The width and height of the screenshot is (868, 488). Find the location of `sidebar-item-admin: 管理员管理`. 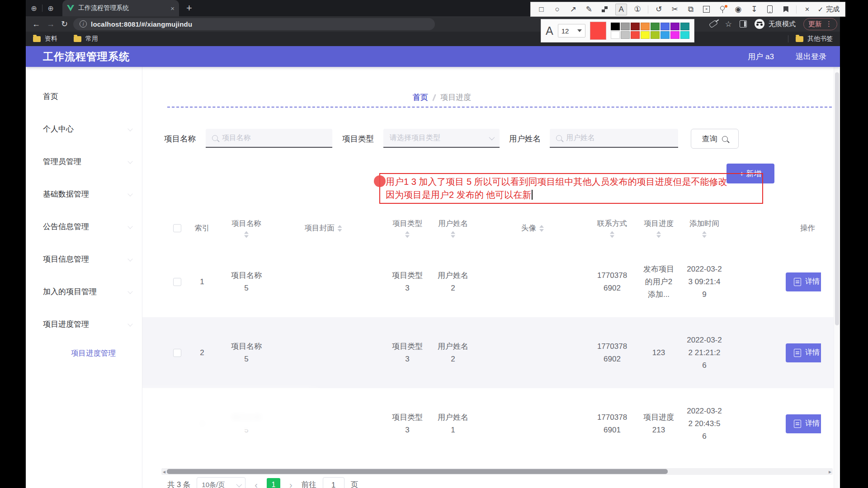

sidebar-item-admin: 管理员管理 is located at coordinates (84, 161).